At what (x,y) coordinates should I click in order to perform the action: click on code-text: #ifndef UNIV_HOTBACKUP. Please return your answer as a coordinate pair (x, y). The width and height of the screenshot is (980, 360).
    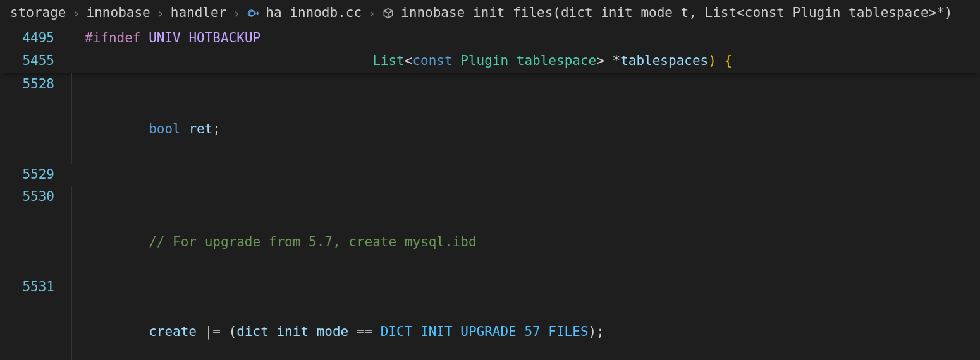
    Looking at the image, I should click on (173, 38).